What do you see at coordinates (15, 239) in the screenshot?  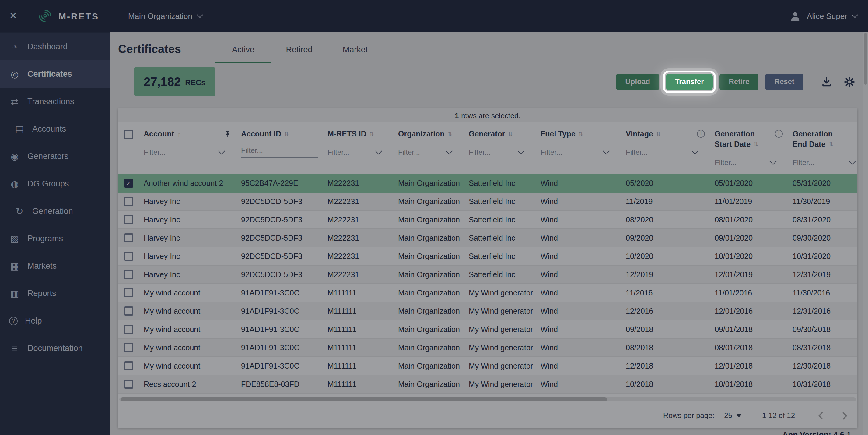 I see `programs-icon: ▧` at bounding box center [15, 239].